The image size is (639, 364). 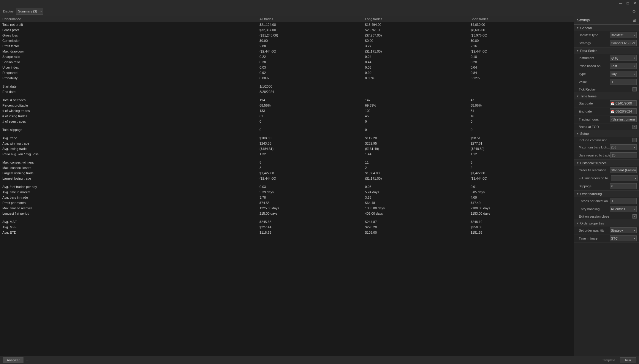 What do you see at coordinates (606, 51) in the screenshot?
I see `dataseries-section-header: ▼ Data Series` at bounding box center [606, 51].